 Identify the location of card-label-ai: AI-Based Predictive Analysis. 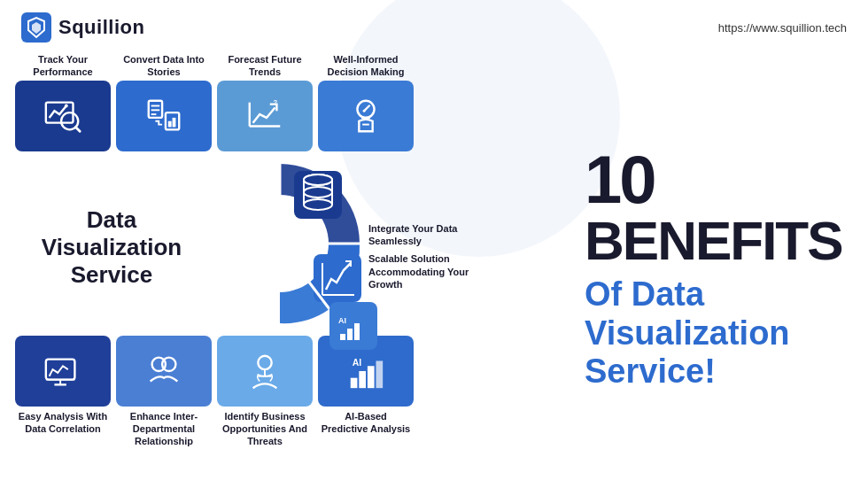
(366, 423).